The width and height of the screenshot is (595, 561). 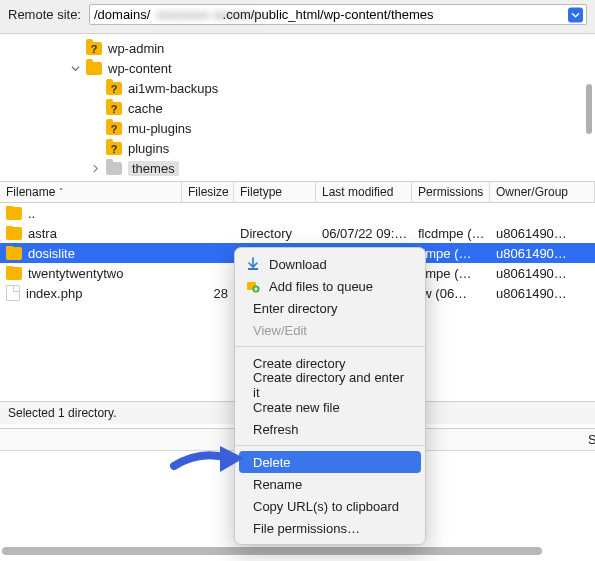 I want to click on menu-item: Download, so click(x=330, y=264).